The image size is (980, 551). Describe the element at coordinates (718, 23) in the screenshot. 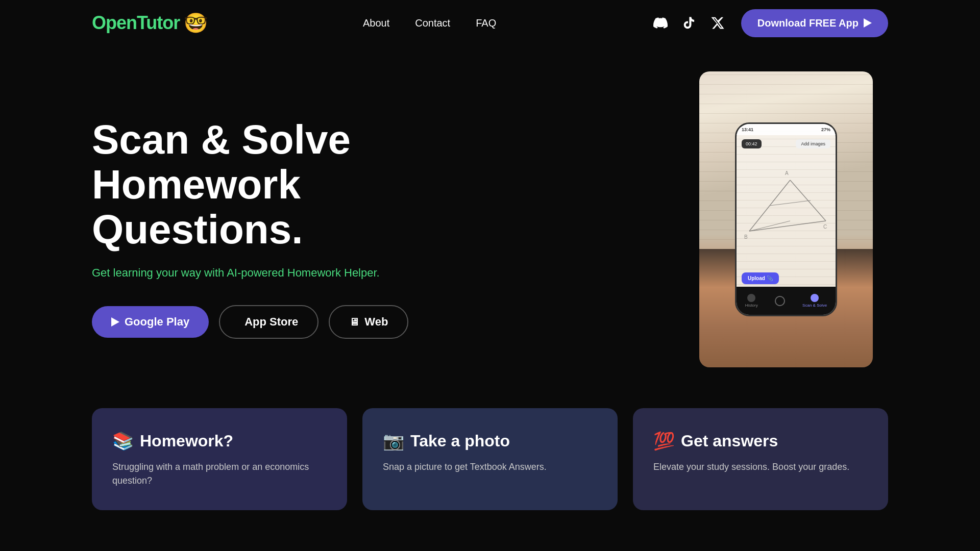

I see `twitter-icon` at that location.